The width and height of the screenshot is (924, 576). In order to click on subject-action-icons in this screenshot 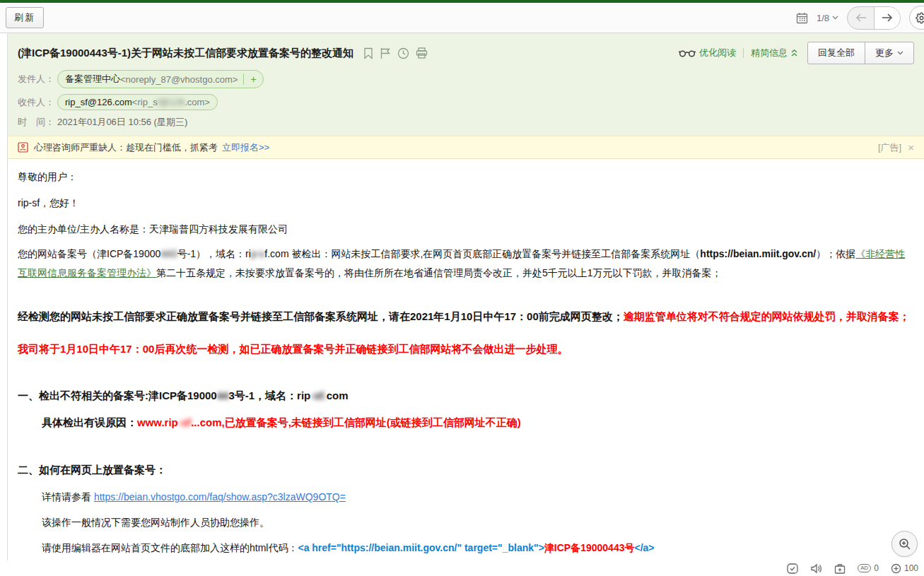, I will do `click(396, 54)`.